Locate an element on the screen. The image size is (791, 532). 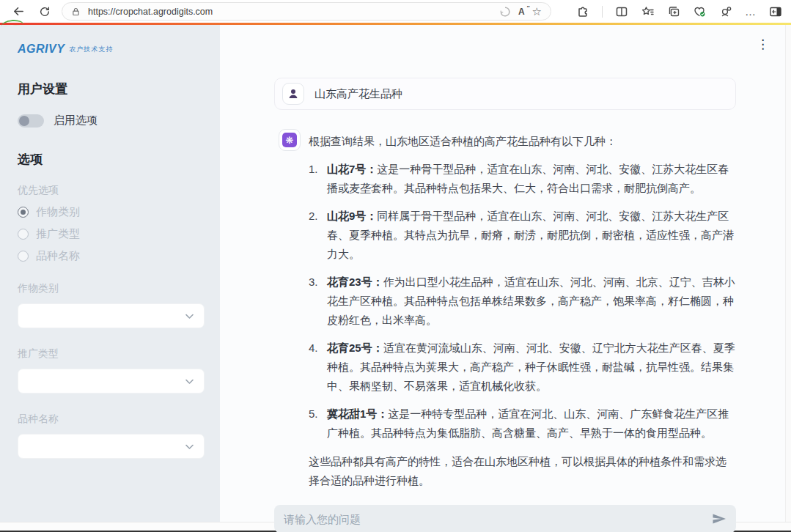
variety-desc: 这是一种骨干型品种，适宜在山东、河南、河北、安徽、江苏大花生区春播或麦垄套种。其… is located at coordinates (528, 179).